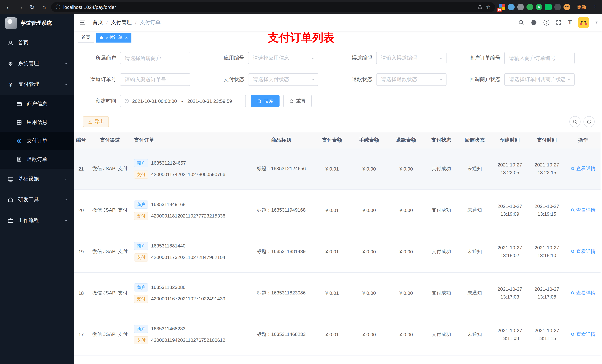  Describe the element at coordinates (168, 205) in the screenshot. I see `merchant-order-no: 1635311949168` at that location.